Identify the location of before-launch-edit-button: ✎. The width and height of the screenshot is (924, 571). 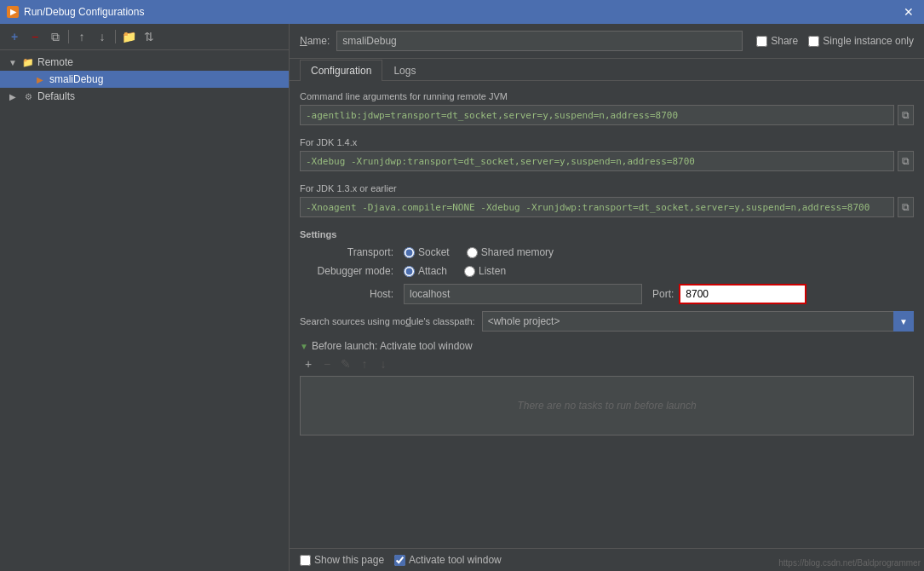
(346, 364).